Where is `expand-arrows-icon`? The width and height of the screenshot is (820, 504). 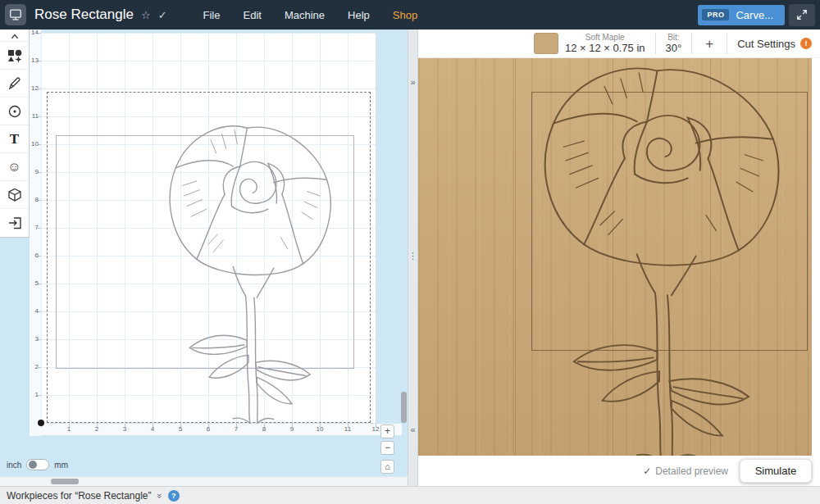
expand-arrows-icon is located at coordinates (802, 15).